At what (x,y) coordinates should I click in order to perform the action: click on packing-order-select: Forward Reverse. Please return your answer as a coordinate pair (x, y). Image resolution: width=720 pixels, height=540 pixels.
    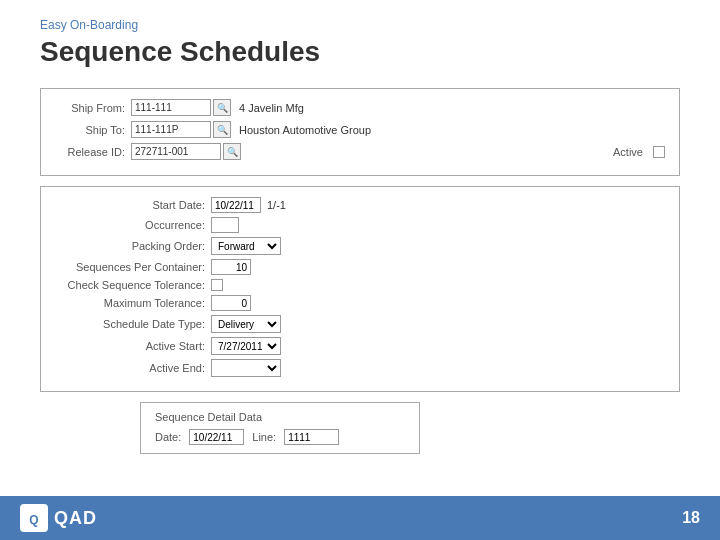
    Looking at the image, I should click on (246, 246).